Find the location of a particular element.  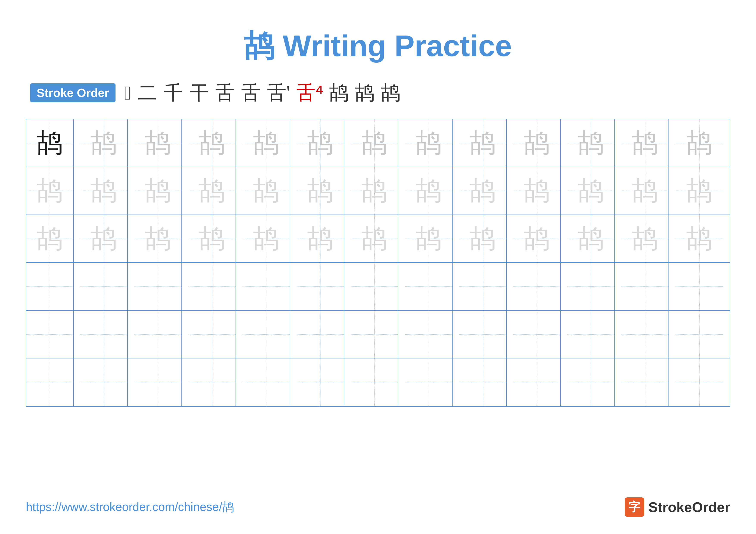

grid-cell-2-5: 鸪 is located at coordinates (266, 191).